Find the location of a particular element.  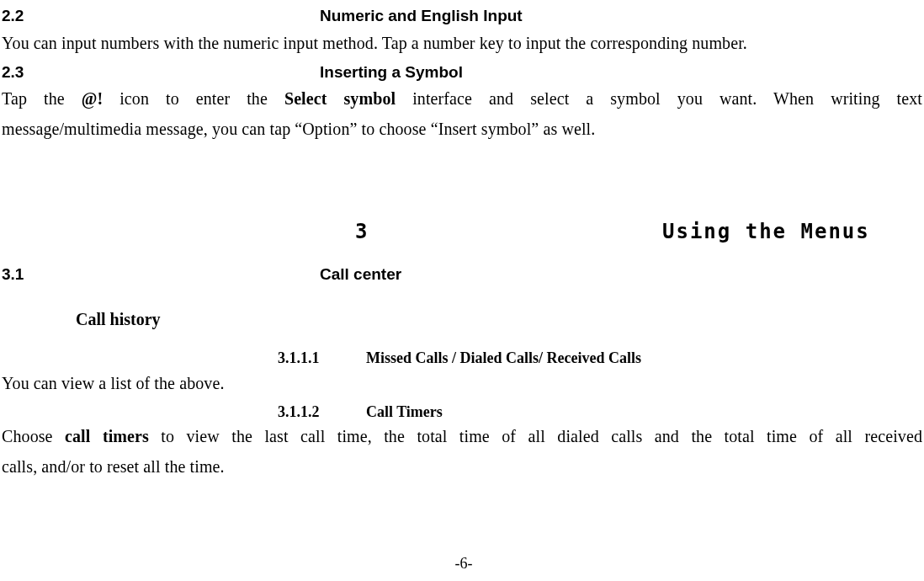

section-3-1-1-2-line1: Choose call timers to view the last call… is located at coordinates (462, 436).